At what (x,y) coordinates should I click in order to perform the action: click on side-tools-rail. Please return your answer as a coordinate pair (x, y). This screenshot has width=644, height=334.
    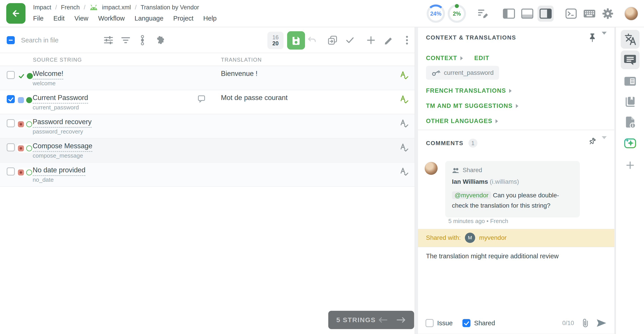
    Looking at the image, I should click on (630, 181).